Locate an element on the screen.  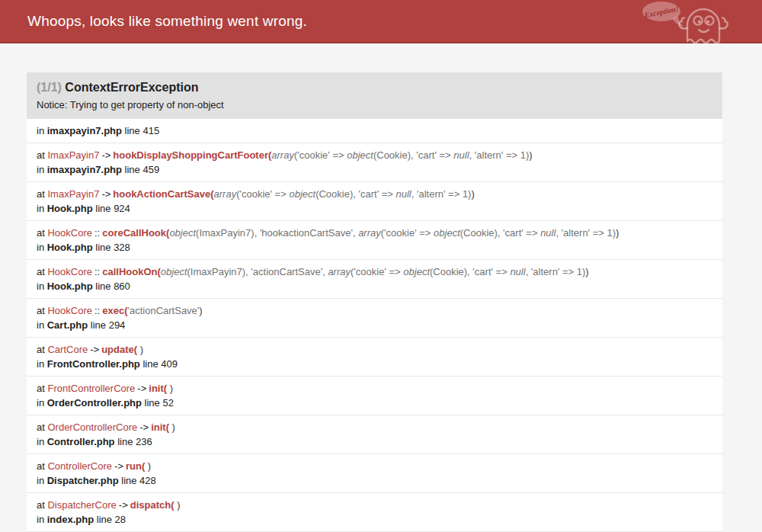
trace-row: at HookCore::exec('actionCartSave')in Ca… is located at coordinates (375, 319).